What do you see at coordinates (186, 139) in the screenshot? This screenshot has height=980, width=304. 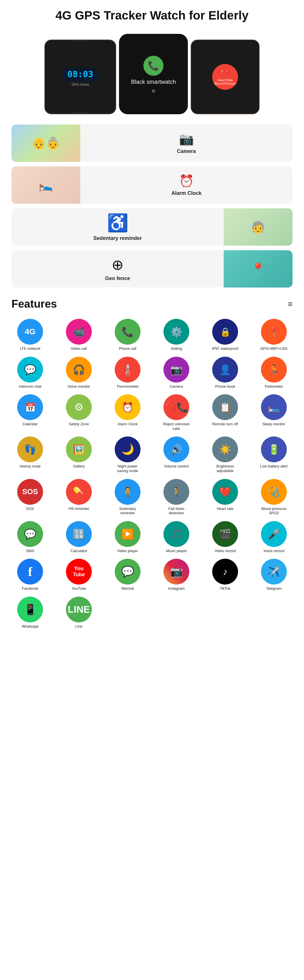 I see `camera-icon: 📷` at bounding box center [186, 139].